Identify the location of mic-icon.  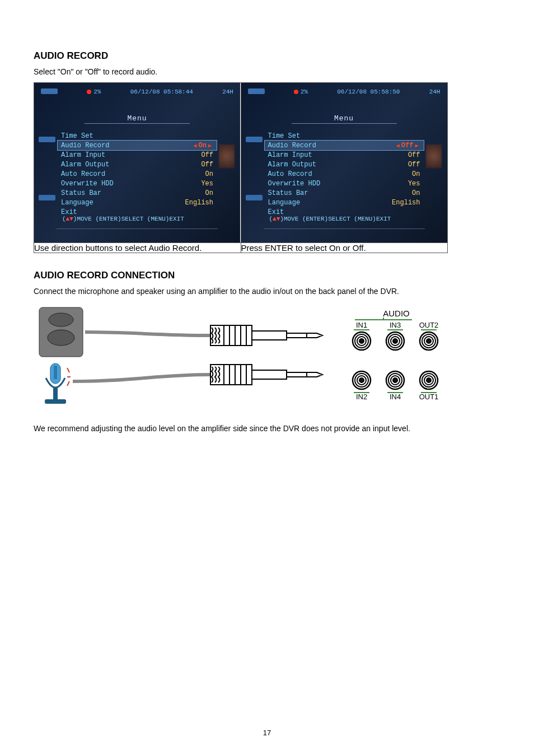
(58, 384).